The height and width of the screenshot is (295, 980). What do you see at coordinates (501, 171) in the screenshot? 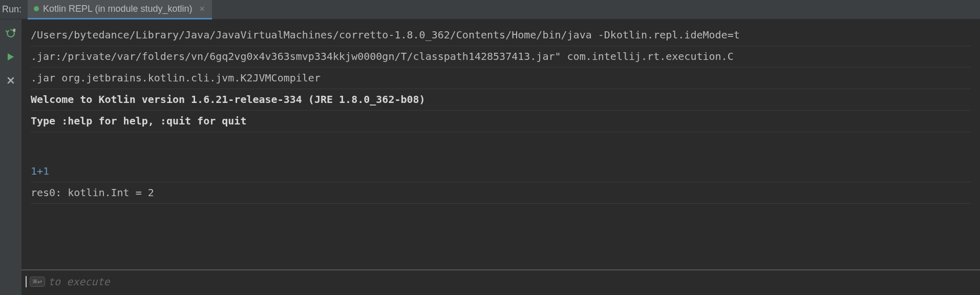
I see `repl-input-expr: 1+1` at bounding box center [501, 171].